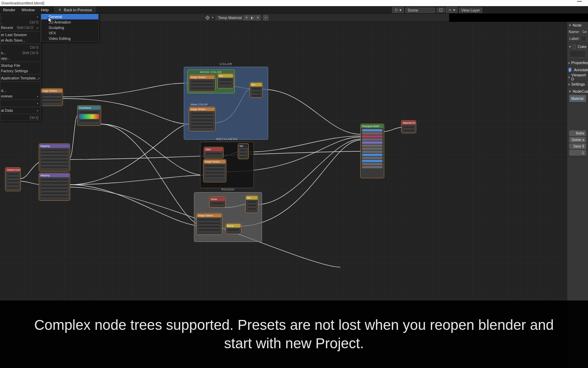 The height and width of the screenshot is (368, 588). I want to click on node-rough-mix: Mix, so click(252, 204).